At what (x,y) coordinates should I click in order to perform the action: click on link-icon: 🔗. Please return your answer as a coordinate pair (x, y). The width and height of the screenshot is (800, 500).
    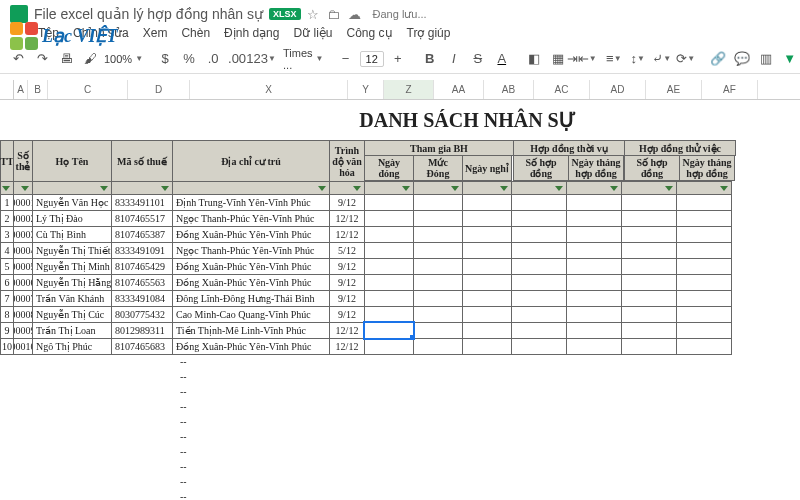
    Looking at the image, I should click on (718, 59).